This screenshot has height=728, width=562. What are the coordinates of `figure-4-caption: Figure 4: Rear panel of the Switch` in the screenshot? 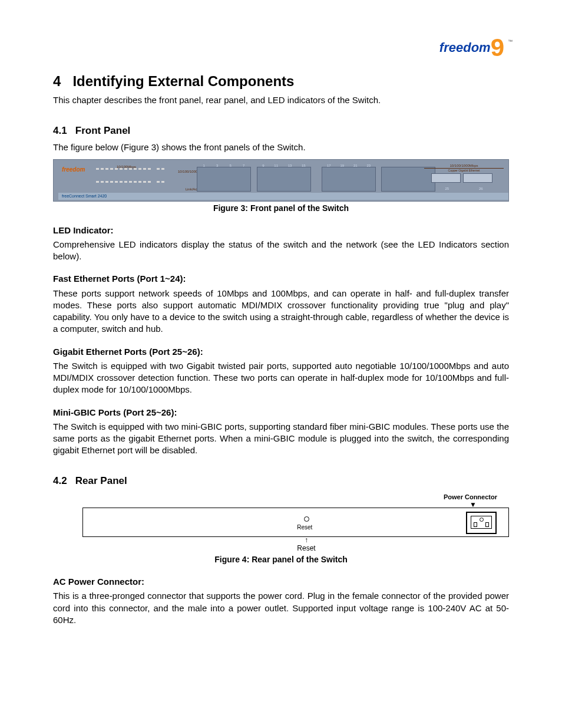 It's located at (281, 560).